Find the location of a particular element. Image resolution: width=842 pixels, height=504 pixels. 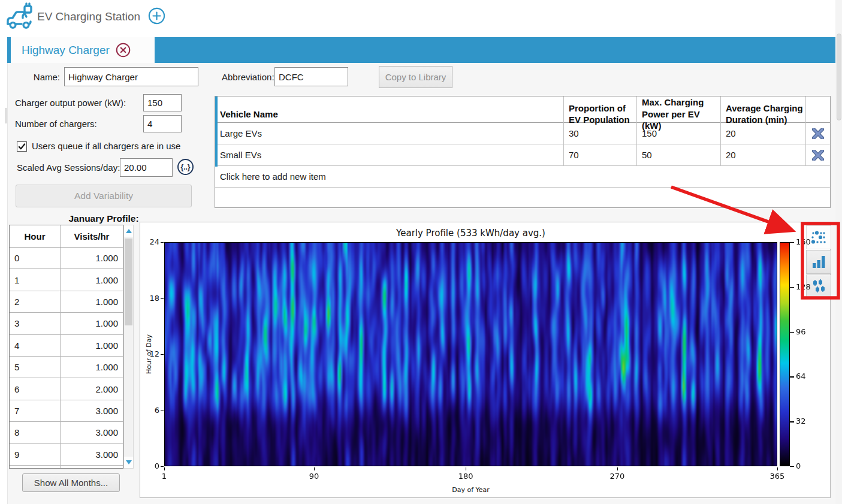

jan-profile-row: 21.000 is located at coordinates (66, 302).